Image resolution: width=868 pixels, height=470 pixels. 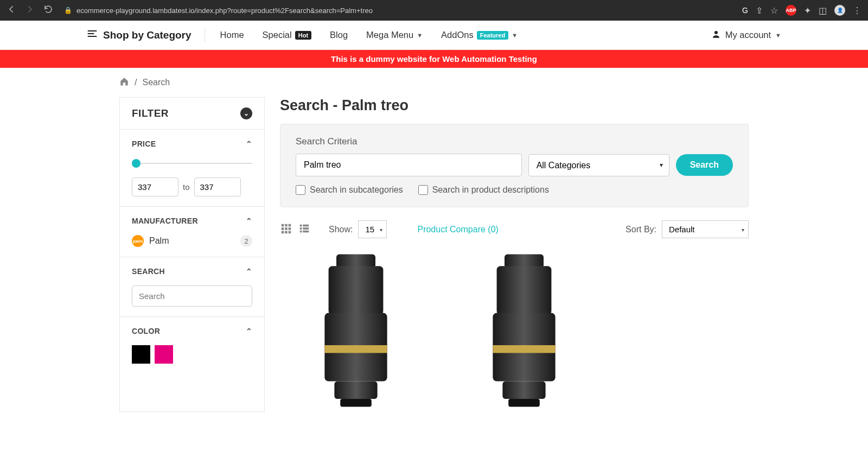 What do you see at coordinates (434, 35) in the screenshot?
I see `top-nav: Shop by Category Home Special Hot Blog M…` at bounding box center [434, 35].